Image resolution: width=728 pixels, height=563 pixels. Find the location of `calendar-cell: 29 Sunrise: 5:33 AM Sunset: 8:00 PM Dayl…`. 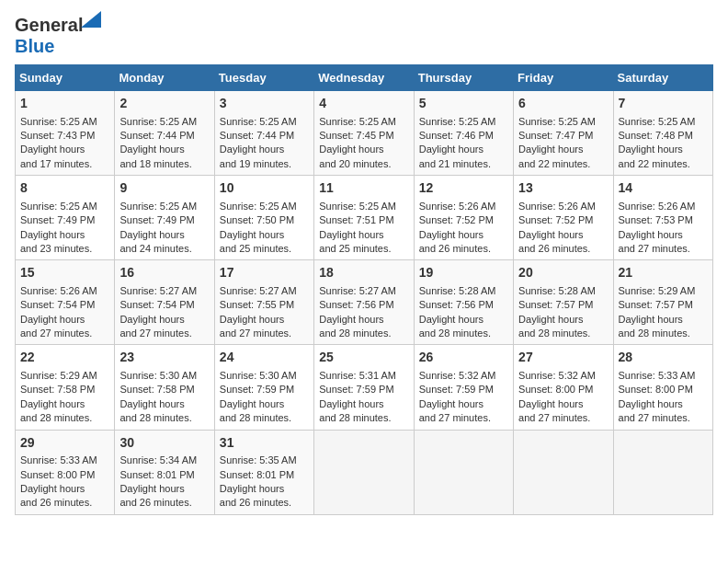

calendar-cell: 29 Sunrise: 5:33 AM Sunset: 8:00 PM Dayl… is located at coordinates (65, 472).